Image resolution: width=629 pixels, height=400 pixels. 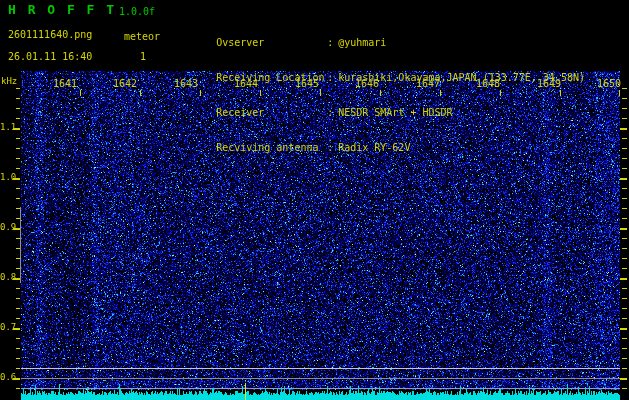 What do you see at coordinates (382, 32) in the screenshot?
I see `info-row-observer: Ovserver:@yuhmari` at bounding box center [382, 32].